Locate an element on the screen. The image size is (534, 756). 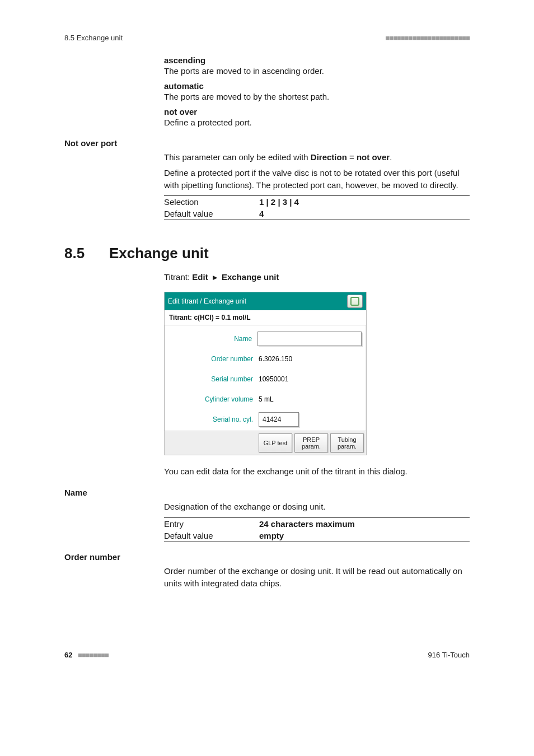
dialog-exchange-unit: Edit titrant / Exchange unit Titrant: c(… is located at coordinates (265, 374).